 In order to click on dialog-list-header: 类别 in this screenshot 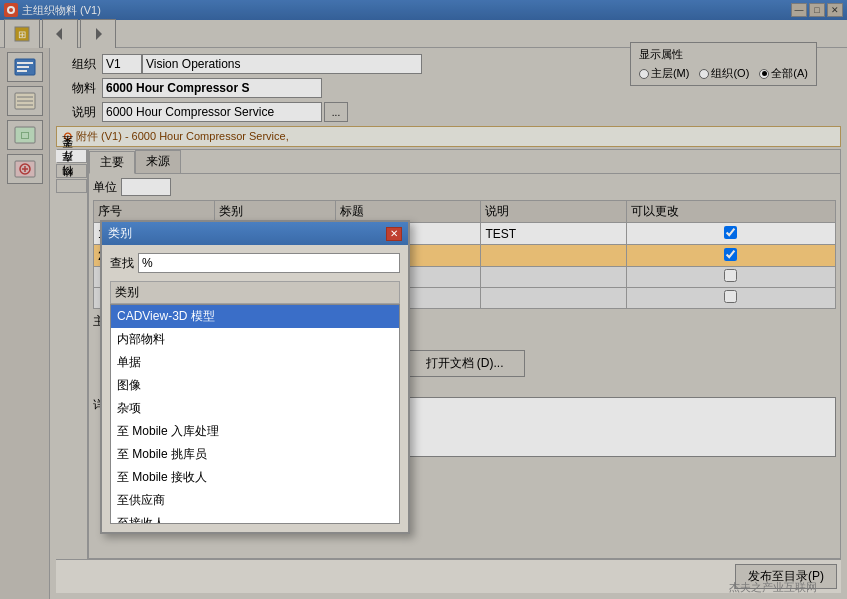, I will do `click(255, 292)`.